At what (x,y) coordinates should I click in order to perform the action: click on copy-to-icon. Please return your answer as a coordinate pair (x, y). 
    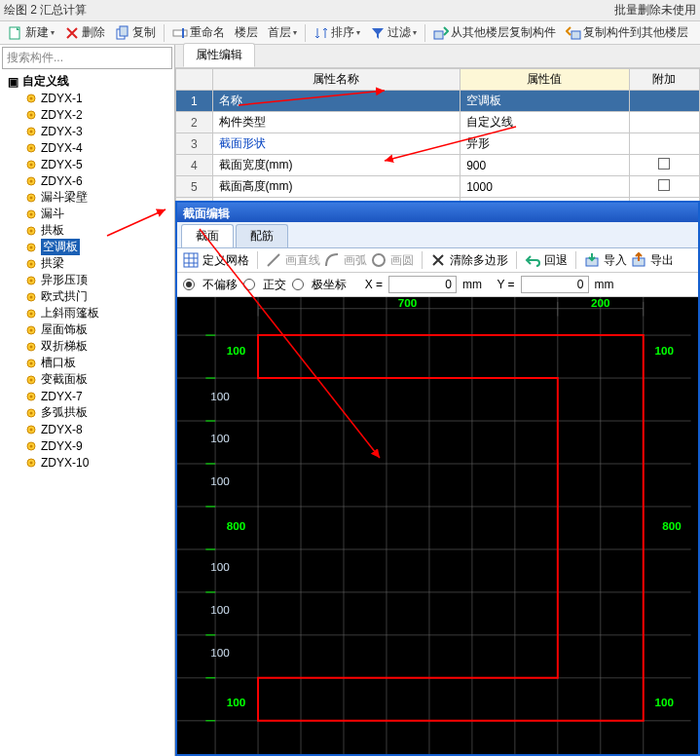
    Looking at the image, I should click on (573, 33).